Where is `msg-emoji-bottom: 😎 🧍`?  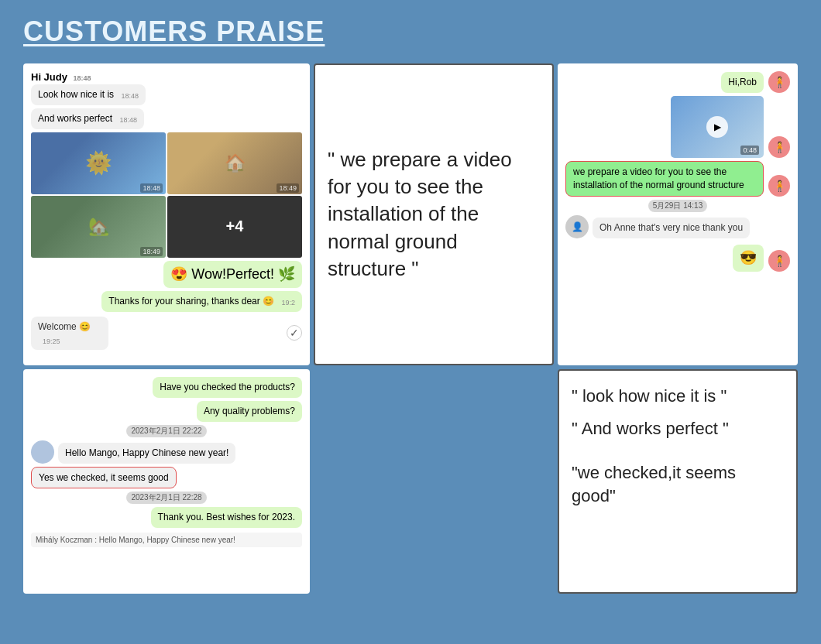 msg-emoji-bottom: 😎 🧍 is located at coordinates (678, 259).